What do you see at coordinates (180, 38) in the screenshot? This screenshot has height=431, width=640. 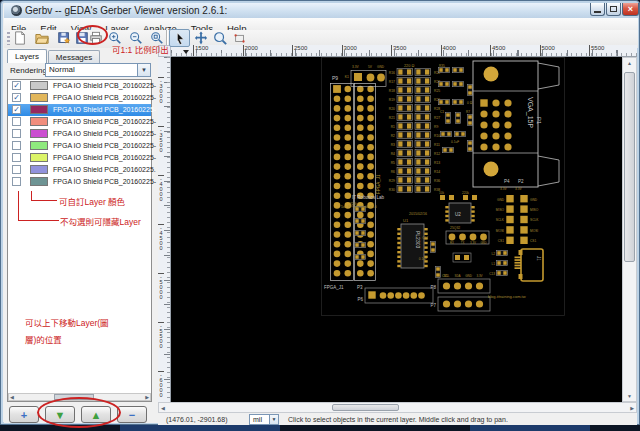 I see `pointer-button` at bounding box center [180, 38].